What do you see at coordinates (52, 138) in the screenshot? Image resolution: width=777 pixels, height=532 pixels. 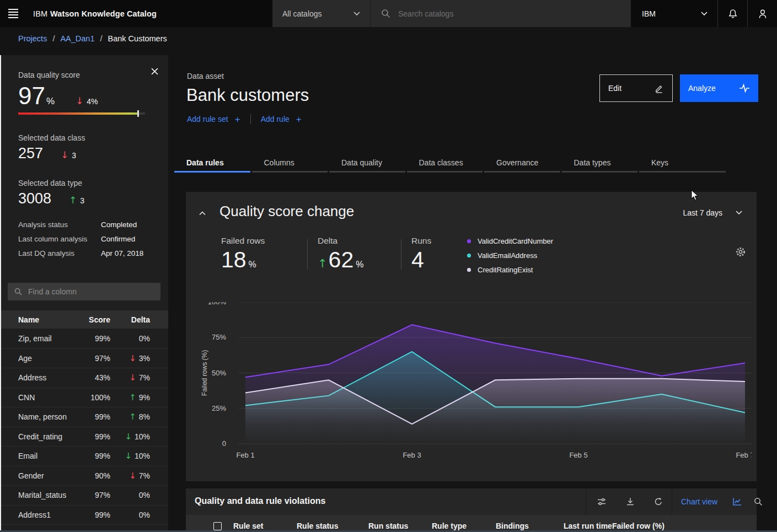 I see `data-class-label: Selected data class` at bounding box center [52, 138].